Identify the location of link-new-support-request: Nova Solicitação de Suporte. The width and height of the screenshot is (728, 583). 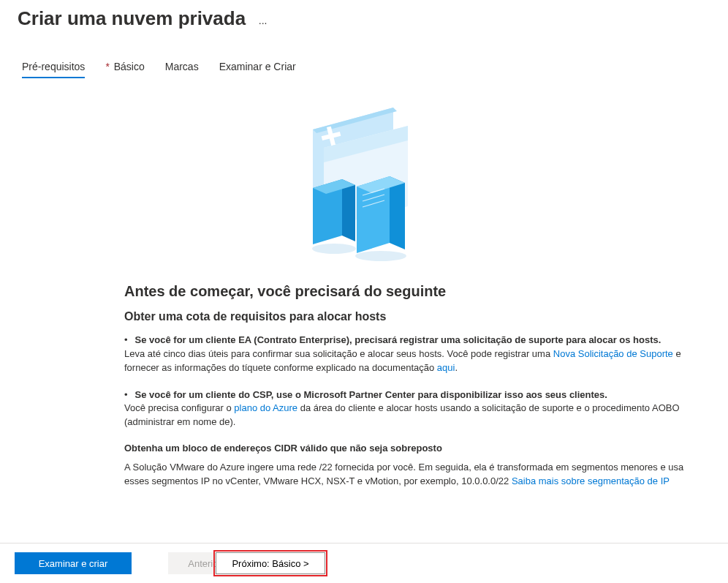
(613, 354).